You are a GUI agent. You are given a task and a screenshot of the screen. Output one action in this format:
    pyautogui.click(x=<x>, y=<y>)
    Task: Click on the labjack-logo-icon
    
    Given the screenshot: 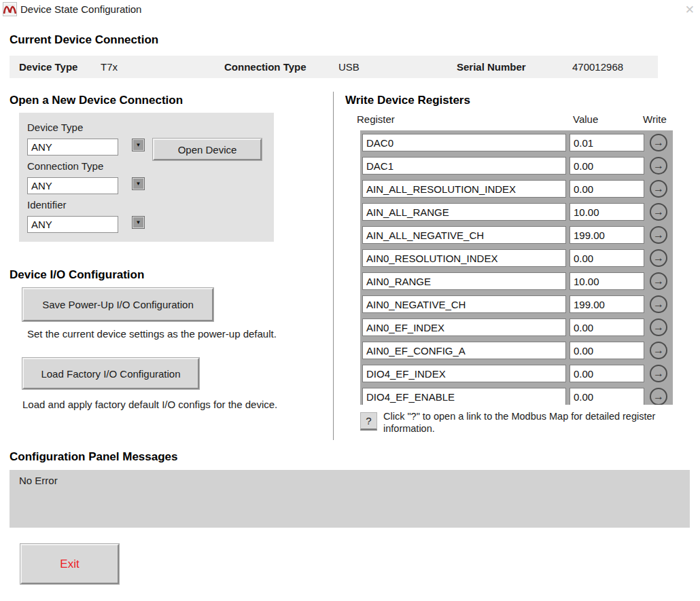 What is the action you would take?
    pyautogui.click(x=10, y=10)
    